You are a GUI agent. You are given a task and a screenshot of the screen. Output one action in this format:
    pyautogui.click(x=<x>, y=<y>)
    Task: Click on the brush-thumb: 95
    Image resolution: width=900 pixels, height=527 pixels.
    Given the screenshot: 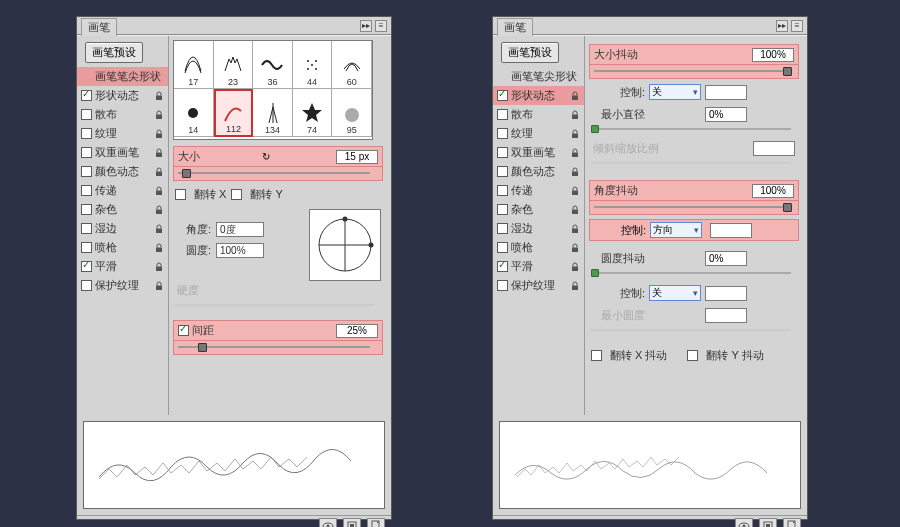 What is the action you would take?
    pyautogui.click(x=352, y=113)
    